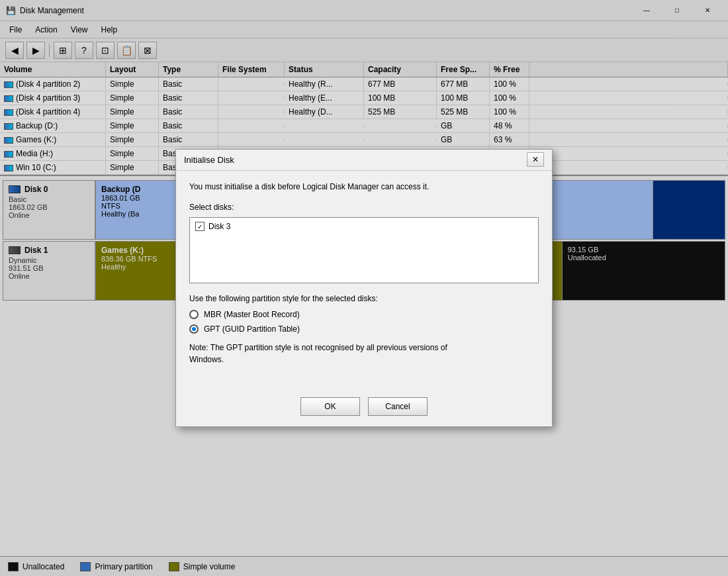  What do you see at coordinates (200, 226) in the screenshot?
I see `disk-checkbox-0: ✓` at bounding box center [200, 226].